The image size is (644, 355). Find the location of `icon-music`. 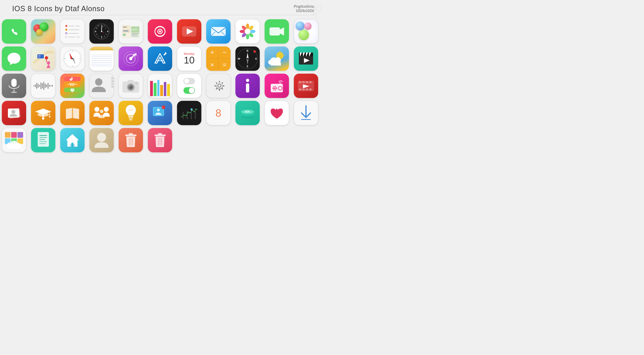

icon-music is located at coordinates (160, 32).